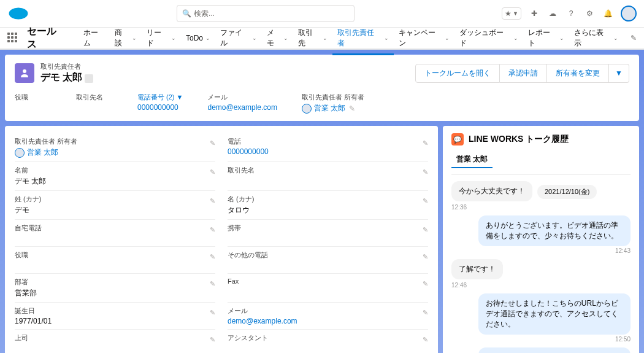  I want to click on detail-field: 誕生日1977/01/01✎, so click(115, 316).